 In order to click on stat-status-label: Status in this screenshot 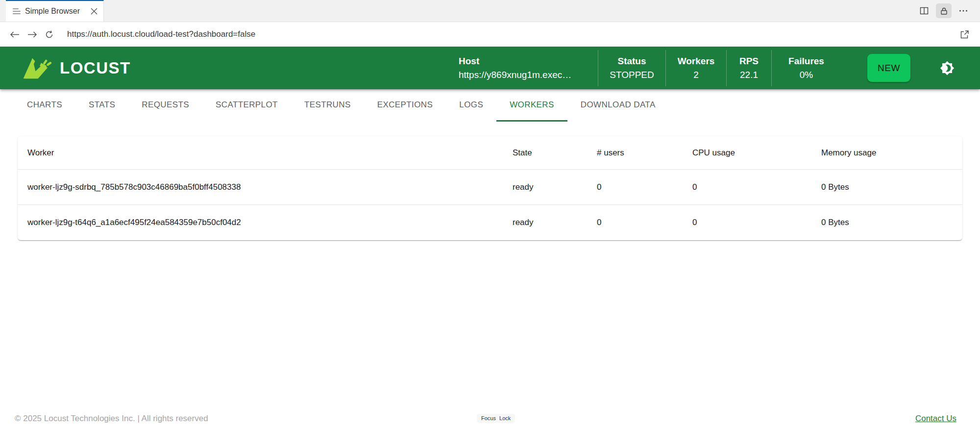, I will do `click(632, 61)`.